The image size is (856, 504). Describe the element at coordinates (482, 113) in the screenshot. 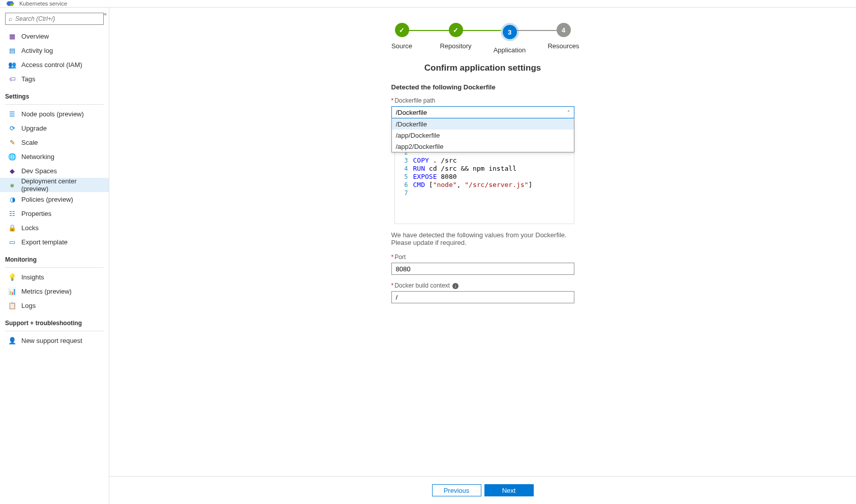

I see `dockerfile-path-input` at that location.